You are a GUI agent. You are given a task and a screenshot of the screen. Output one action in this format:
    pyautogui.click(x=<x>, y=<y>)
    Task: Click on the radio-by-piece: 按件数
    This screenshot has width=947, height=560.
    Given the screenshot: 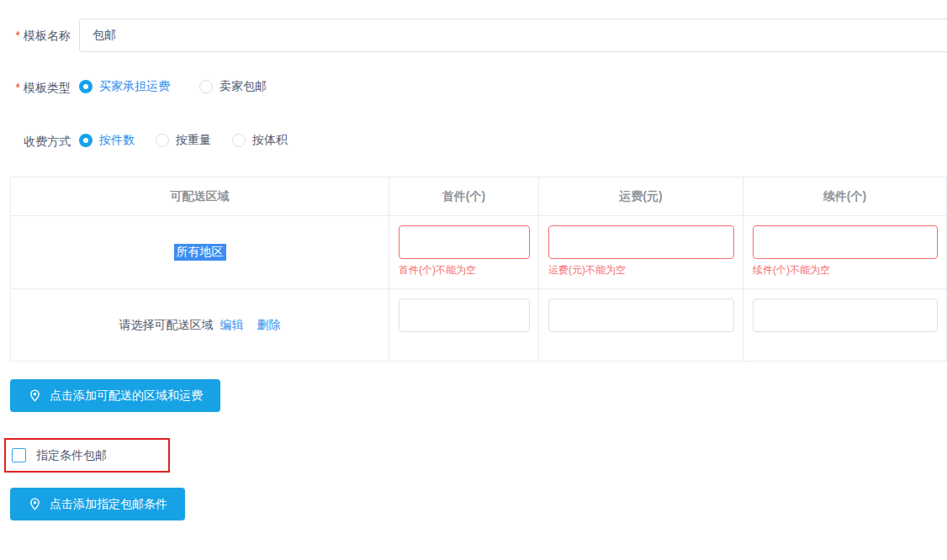 What is the action you would take?
    pyautogui.click(x=107, y=140)
    